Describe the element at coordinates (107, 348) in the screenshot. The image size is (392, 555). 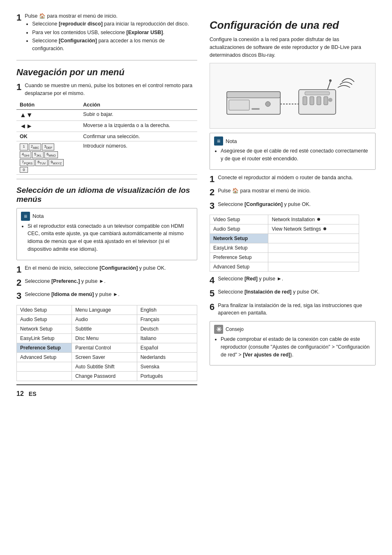
I see `table-row: Preference Setup Parental Control Españo…` at that location.